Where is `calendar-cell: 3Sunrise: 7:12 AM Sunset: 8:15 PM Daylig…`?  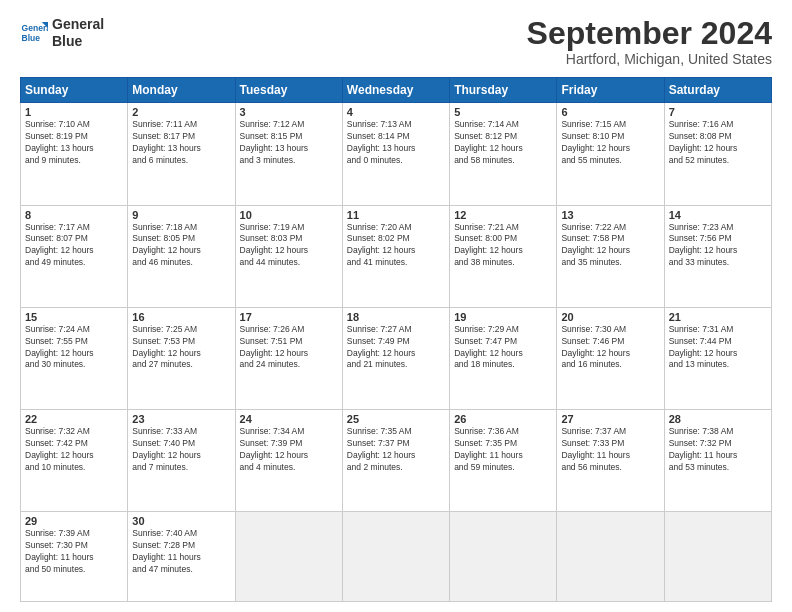 calendar-cell: 3Sunrise: 7:12 AM Sunset: 8:15 PM Daylig… is located at coordinates (288, 154).